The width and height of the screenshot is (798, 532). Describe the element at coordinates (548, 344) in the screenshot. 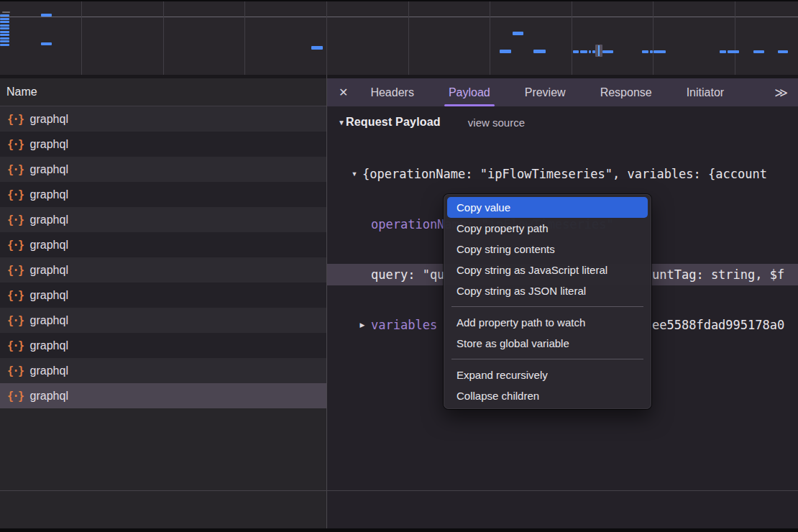

I see `menu-item-store-as-global-variable: Store as global variable` at that location.